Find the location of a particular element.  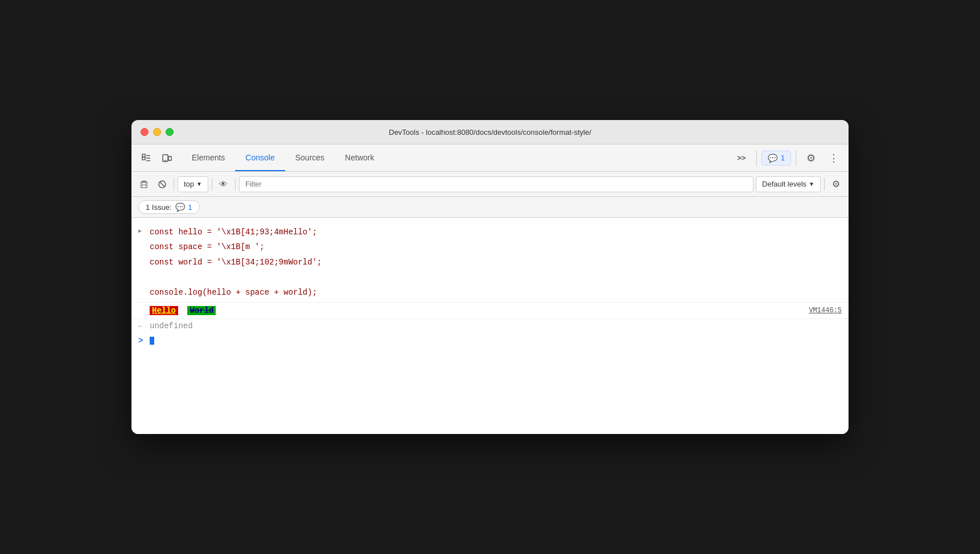

console-settings-icon: ⚙ is located at coordinates (836, 184).